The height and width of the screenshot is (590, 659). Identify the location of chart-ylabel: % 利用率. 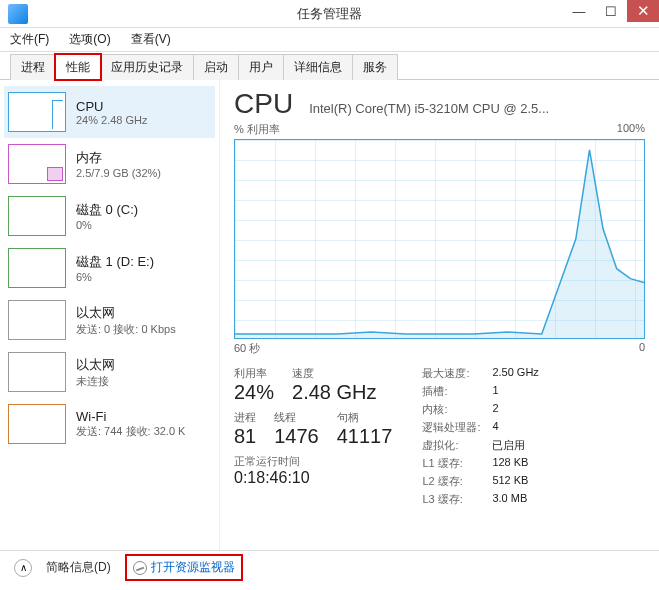
(257, 130).